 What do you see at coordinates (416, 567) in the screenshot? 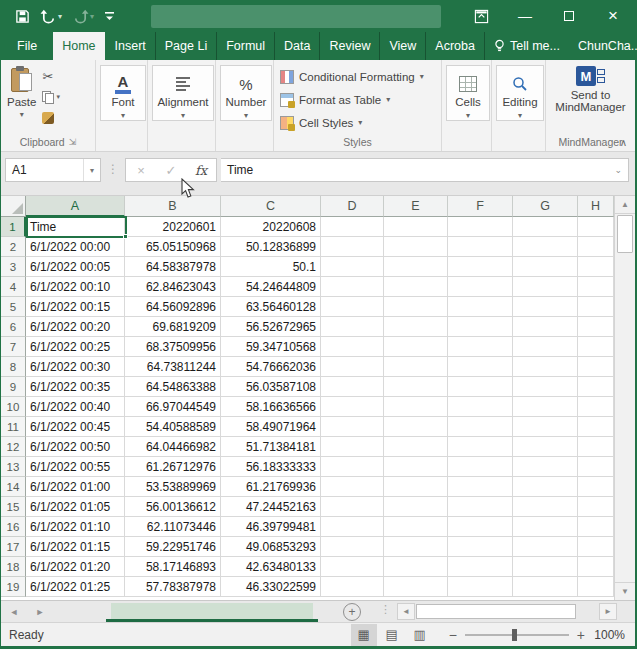
I see `cell-E18` at bounding box center [416, 567].